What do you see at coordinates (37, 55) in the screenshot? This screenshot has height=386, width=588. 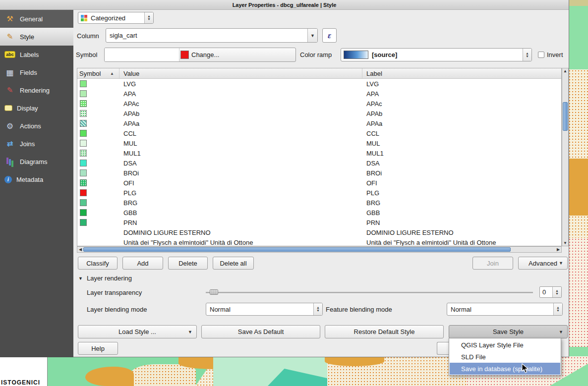 I see `sidebar-item-labels: abcLabels` at bounding box center [37, 55].